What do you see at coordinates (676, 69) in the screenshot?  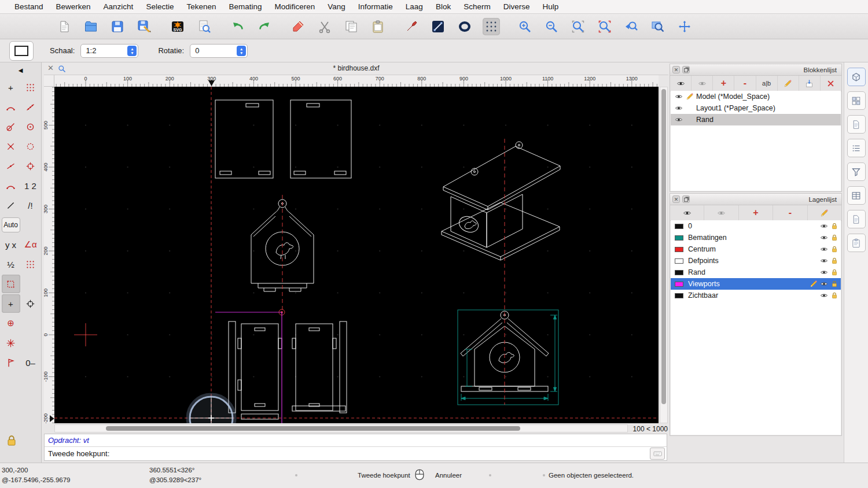 I see `close-panel-icon: ✕` at bounding box center [676, 69].